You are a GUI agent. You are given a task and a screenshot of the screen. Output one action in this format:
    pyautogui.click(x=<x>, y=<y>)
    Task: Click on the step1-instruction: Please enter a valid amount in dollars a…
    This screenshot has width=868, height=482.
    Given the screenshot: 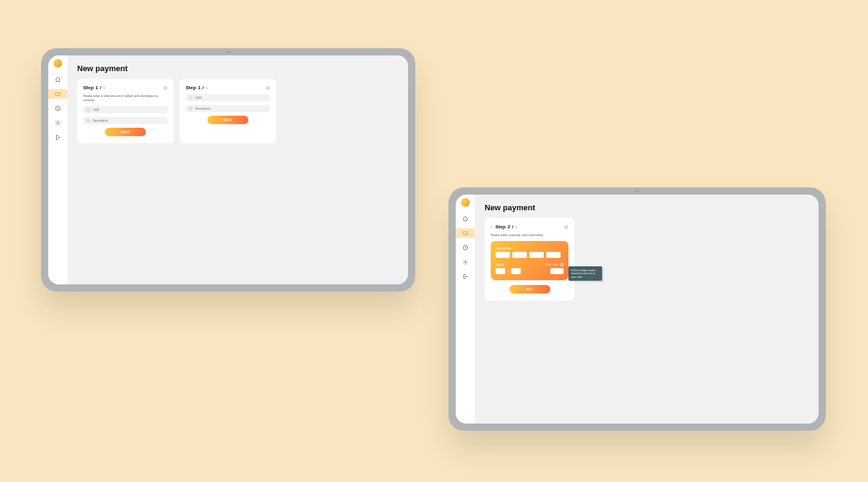 What is the action you would take?
    pyautogui.click(x=125, y=98)
    